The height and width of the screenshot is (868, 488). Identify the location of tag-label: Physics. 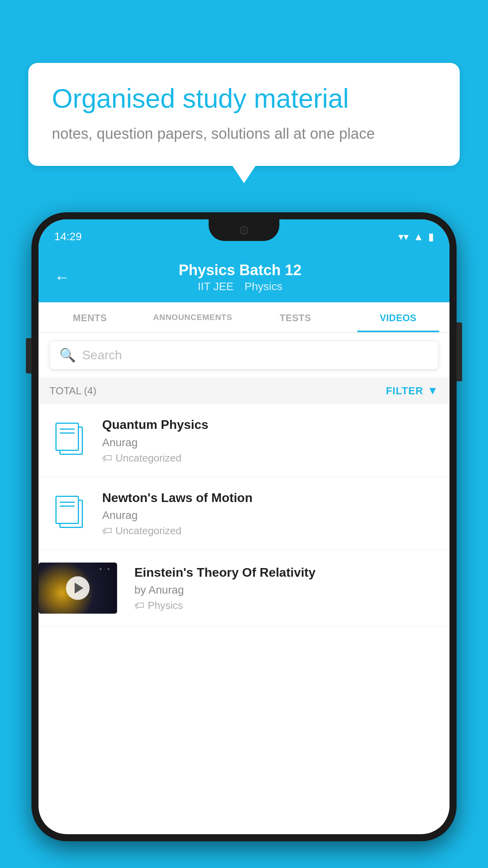
(165, 605).